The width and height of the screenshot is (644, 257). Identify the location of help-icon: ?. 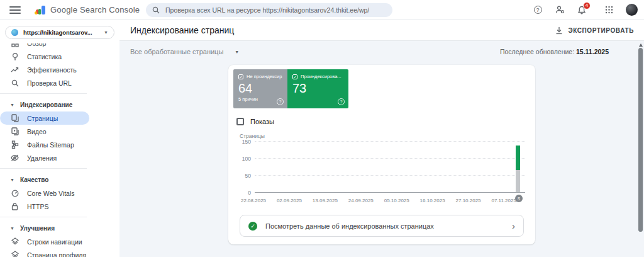
(538, 10).